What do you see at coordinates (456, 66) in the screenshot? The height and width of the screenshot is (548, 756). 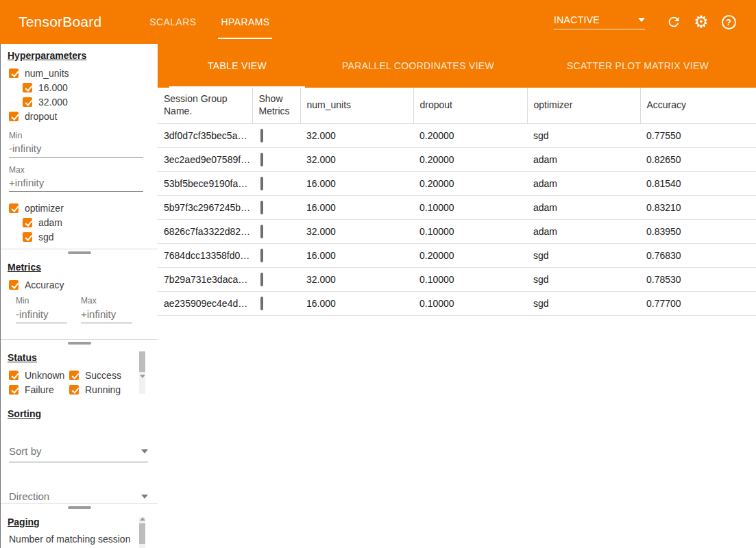 I see `view-tabs: TABLE VIEW PARALLEL COORDINATES VIEW SCA…` at bounding box center [456, 66].